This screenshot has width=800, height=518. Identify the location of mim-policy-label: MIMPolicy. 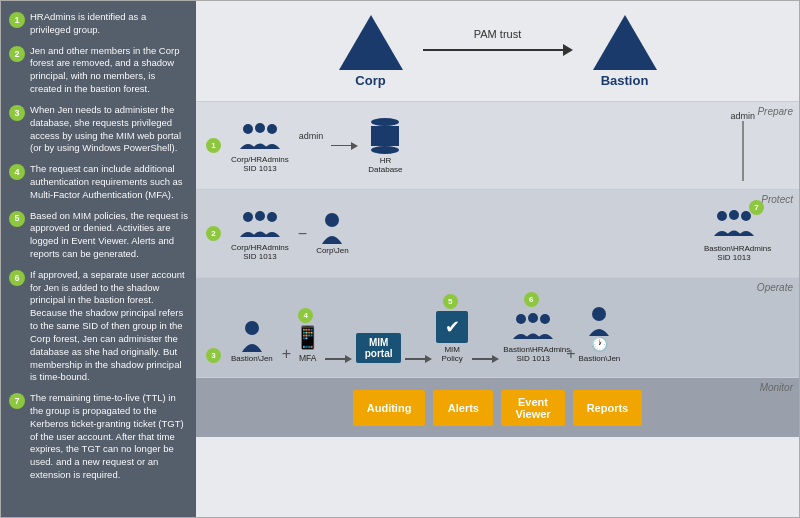
(452, 354).